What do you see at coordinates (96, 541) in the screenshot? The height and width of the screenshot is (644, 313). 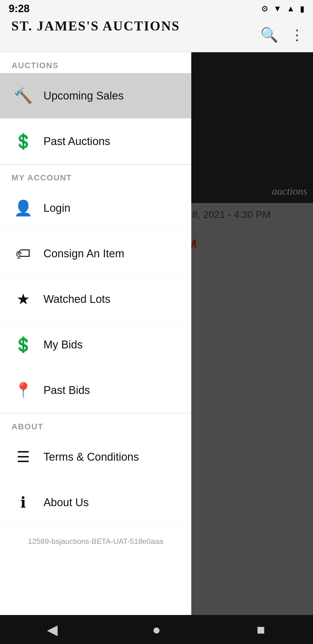 I see `version-text: 12589-bsjauctions-BETA-UAT-518e0aaa` at bounding box center [96, 541].